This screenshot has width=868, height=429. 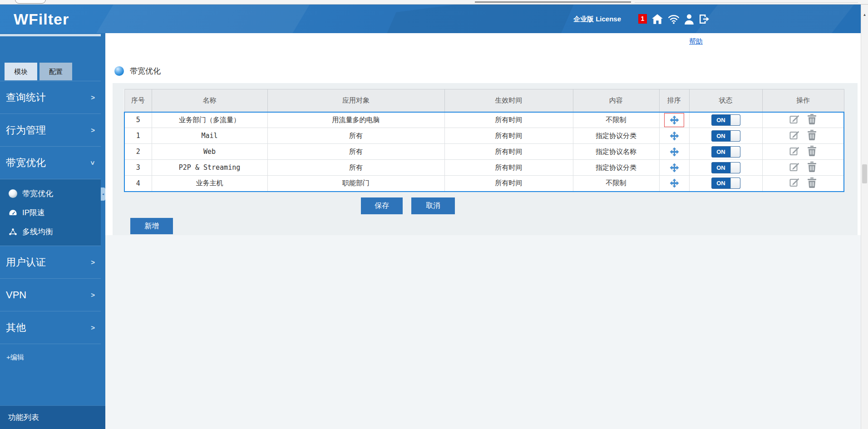 I want to click on cell-seq: 4, so click(x=138, y=183).